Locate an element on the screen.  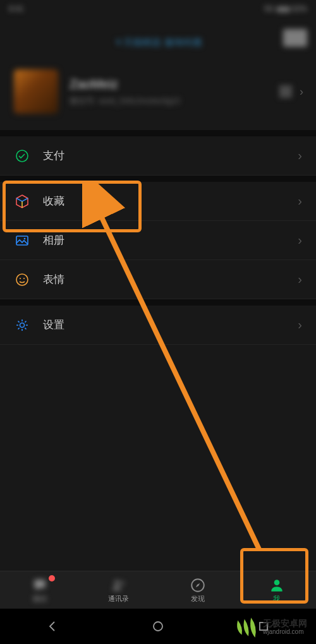
smile-icon is located at coordinates (22, 280).